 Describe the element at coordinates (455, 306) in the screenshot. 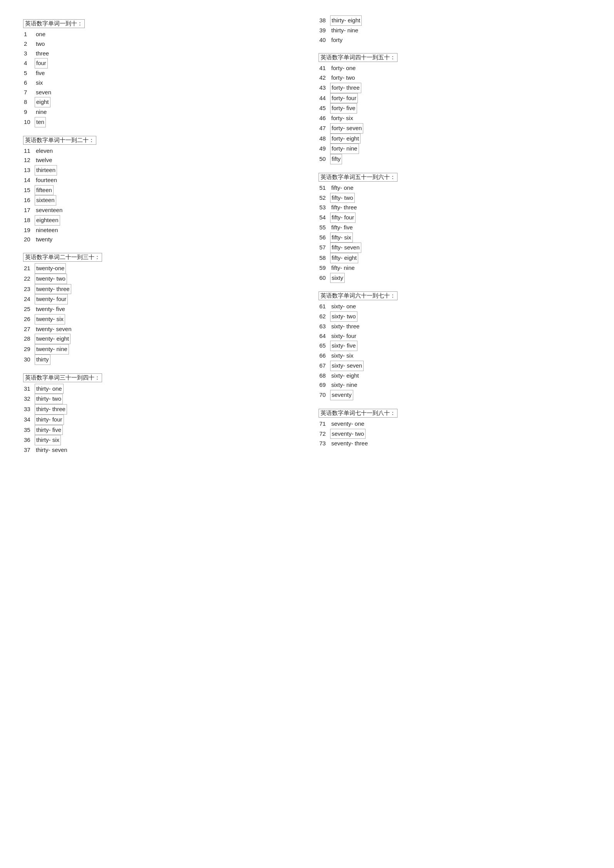

I see `list-item: 61sixty- one` at that location.